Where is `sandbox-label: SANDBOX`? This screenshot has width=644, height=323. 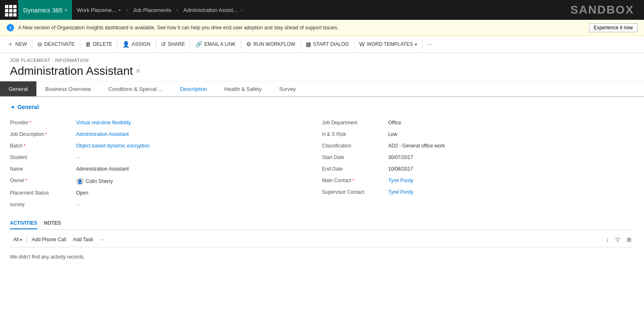
sandbox-label: SANDBOX is located at coordinates (606, 10).